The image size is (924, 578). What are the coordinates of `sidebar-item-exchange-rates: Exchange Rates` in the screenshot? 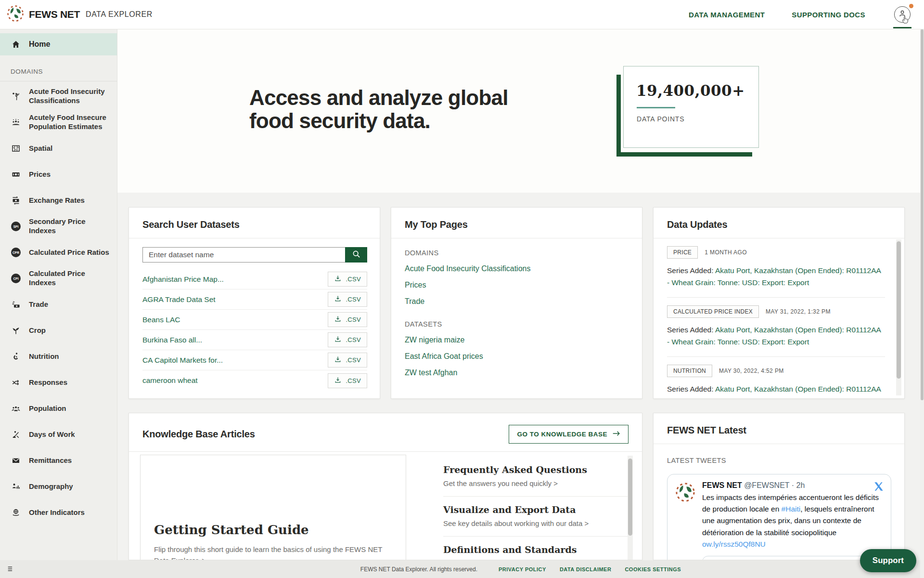 It's located at (59, 200).